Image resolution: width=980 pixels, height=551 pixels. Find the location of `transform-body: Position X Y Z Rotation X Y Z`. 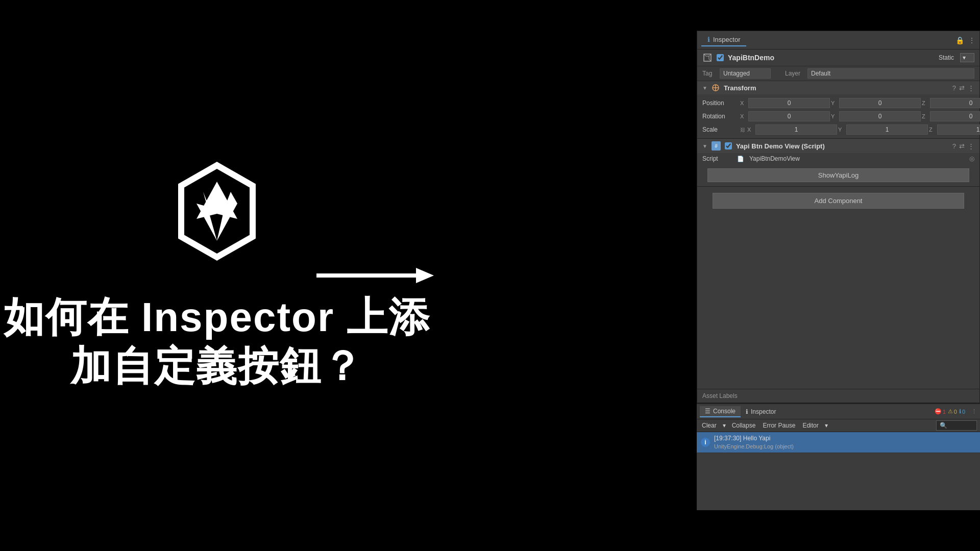

transform-body: Position X Y Z Rotation X Y Z is located at coordinates (838, 116).